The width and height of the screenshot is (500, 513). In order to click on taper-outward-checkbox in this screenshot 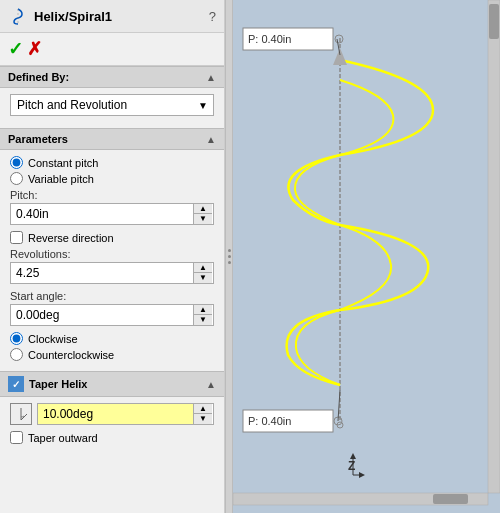, I will do `click(16, 438)`.